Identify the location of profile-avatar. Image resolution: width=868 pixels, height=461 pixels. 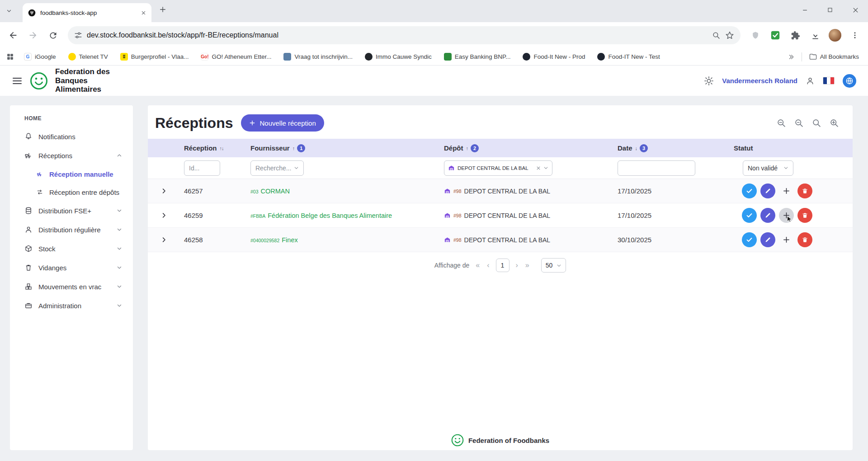
(835, 35).